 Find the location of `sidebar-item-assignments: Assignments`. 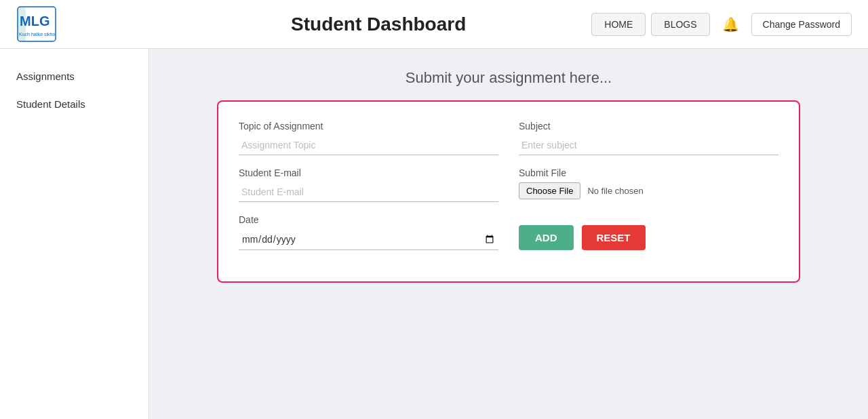

sidebar-item-assignments: Assignments is located at coordinates (75, 76).